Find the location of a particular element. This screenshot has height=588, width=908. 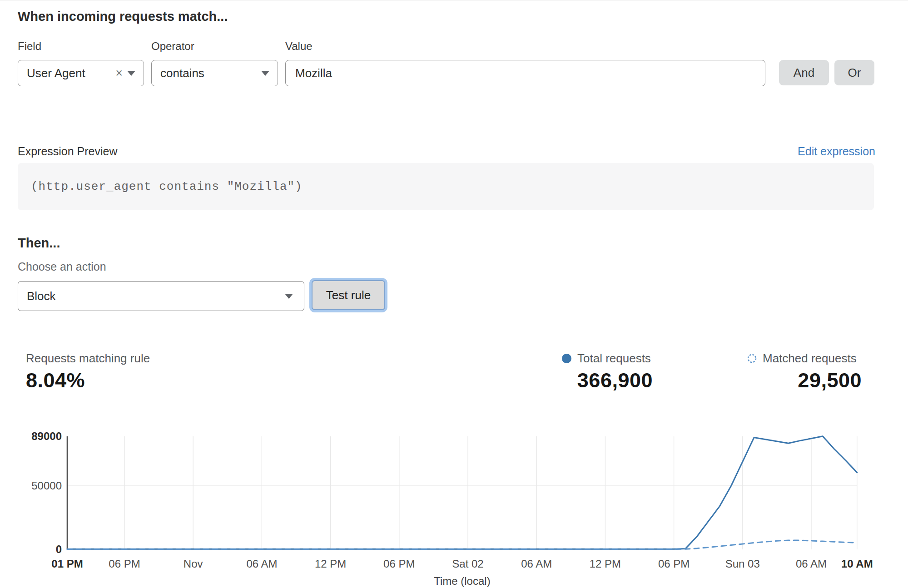

matched-requests-dashed-circle-icon is located at coordinates (752, 359).